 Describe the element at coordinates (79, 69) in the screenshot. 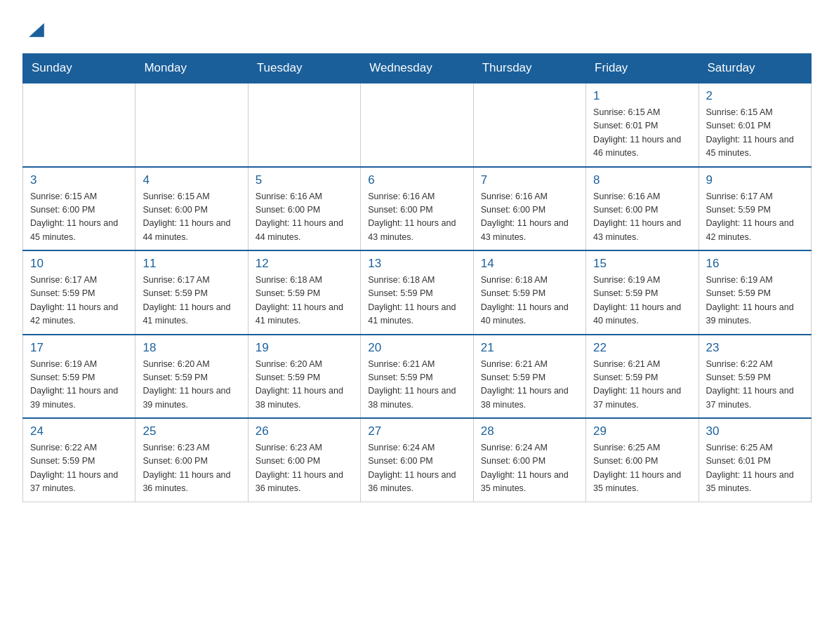

I see `weekday-header-sunday: Sunday` at that location.